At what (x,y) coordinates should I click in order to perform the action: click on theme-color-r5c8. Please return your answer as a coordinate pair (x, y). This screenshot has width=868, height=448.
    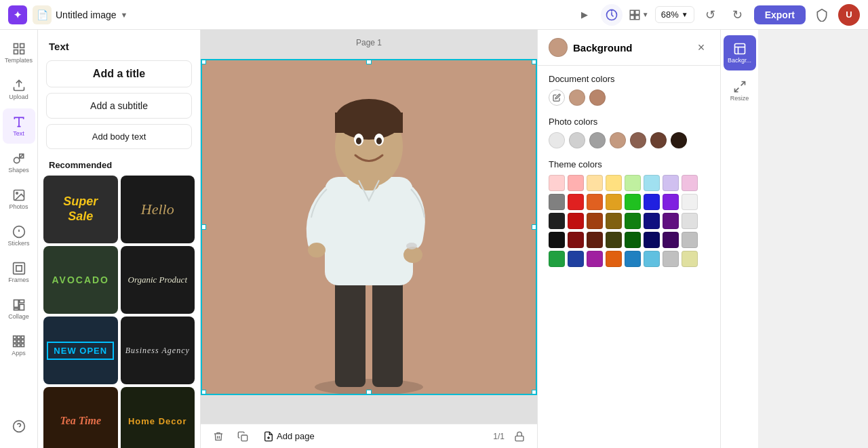
    Looking at the image, I should click on (690, 259).